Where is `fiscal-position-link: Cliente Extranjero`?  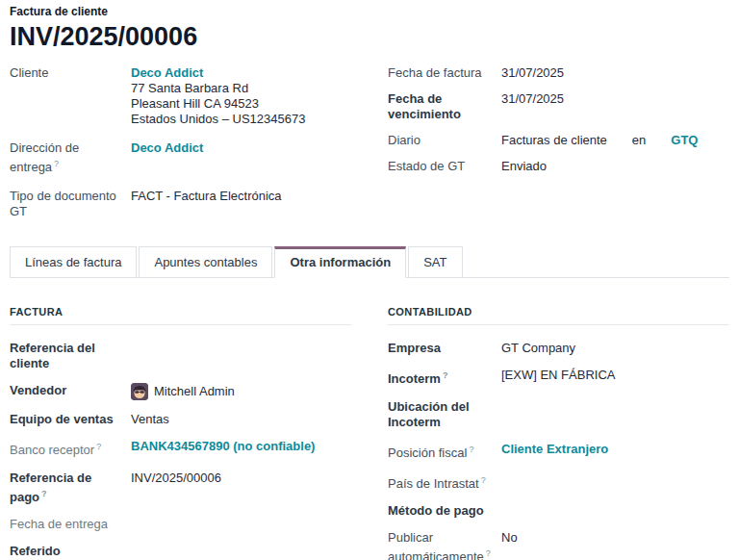
fiscal-position-link: Cliente Extranjero is located at coordinates (554, 448).